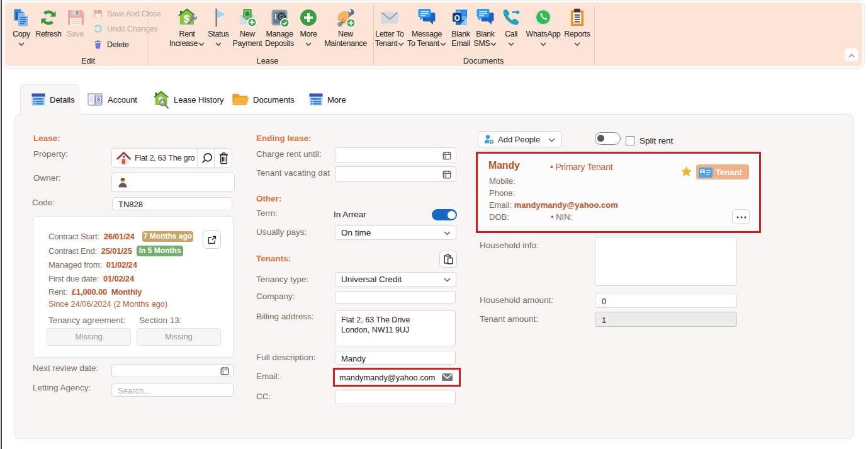  What do you see at coordinates (457, 18) in the screenshot?
I see `svg-text: O` at bounding box center [457, 18].